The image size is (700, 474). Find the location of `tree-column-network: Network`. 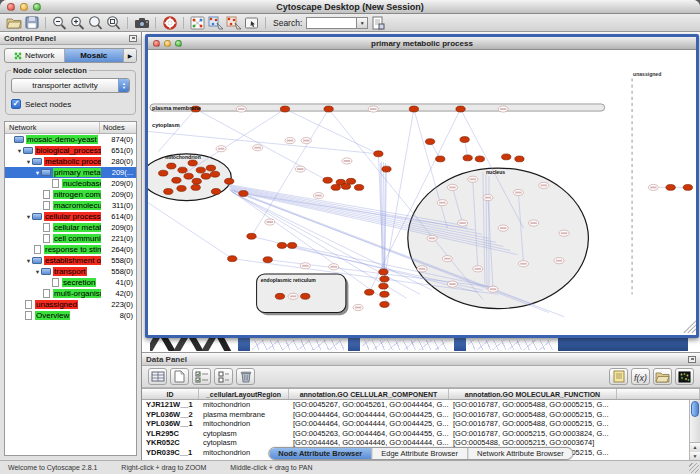

tree-column-network: Network is located at coordinates (52, 128).